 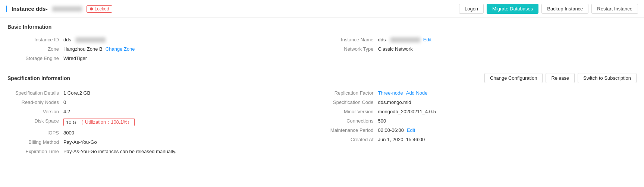 What do you see at coordinates (30, 9) in the screenshot?
I see `instance-title: Instance dds-` at bounding box center [30, 9].